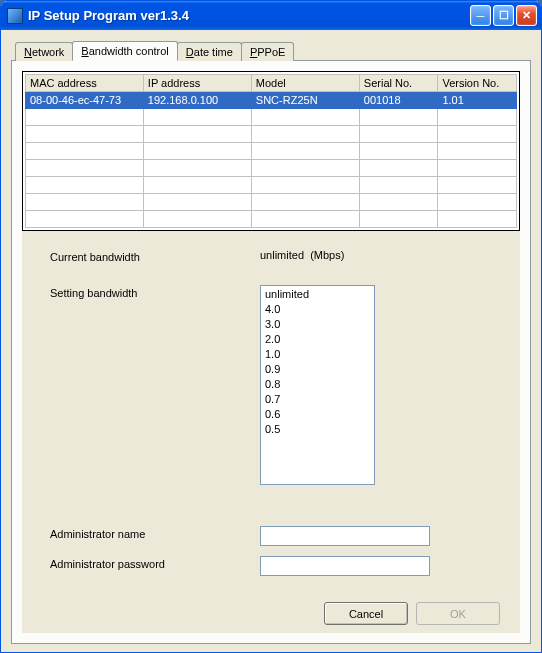 This screenshot has width=542, height=653. I want to click on app-icon, so click(15, 16).